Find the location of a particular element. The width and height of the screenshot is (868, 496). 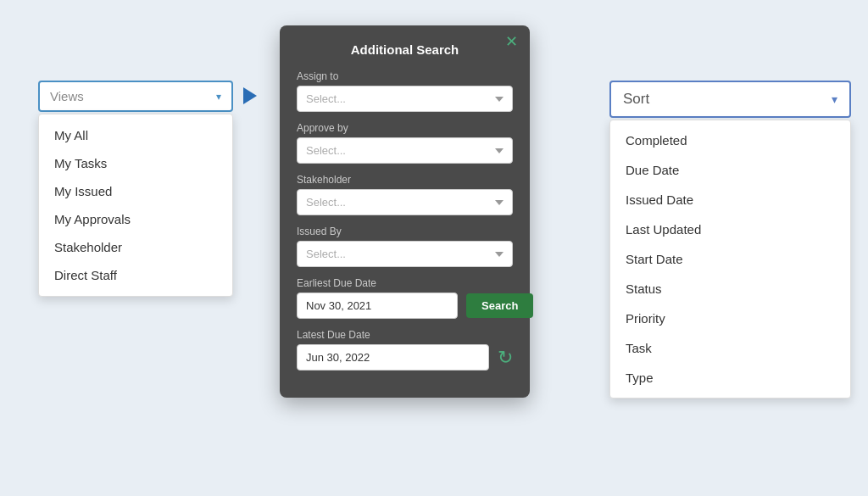

stakeholder-select: Select... is located at coordinates (405, 202).